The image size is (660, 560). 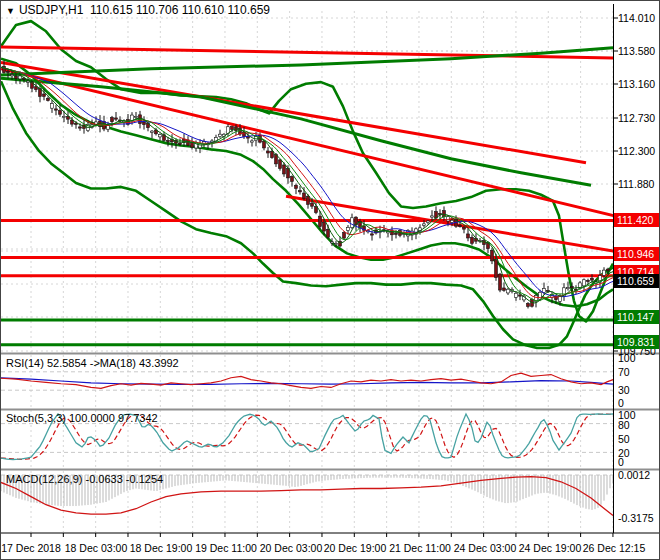 What do you see at coordinates (637, 220) in the screenshot?
I see `price-badge-red: 111.420` at bounding box center [637, 220].